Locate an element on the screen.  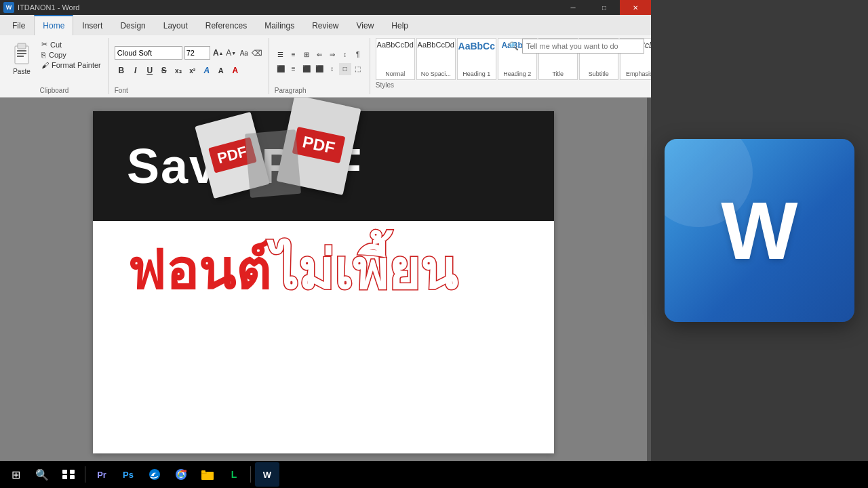
taskbar-premiere: Pr is located at coordinates (102, 474).